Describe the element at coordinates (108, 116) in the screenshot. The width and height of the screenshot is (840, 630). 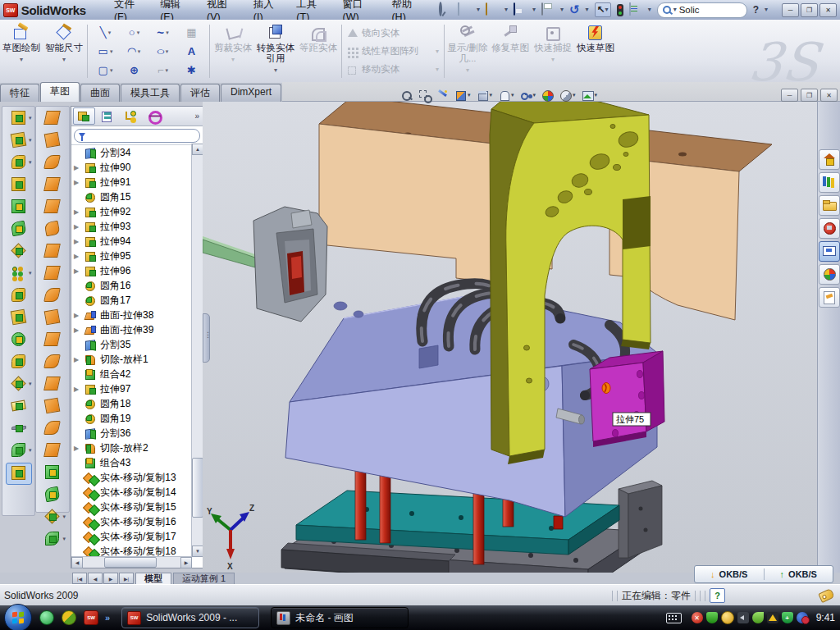
I see `property-manager-tab` at that location.